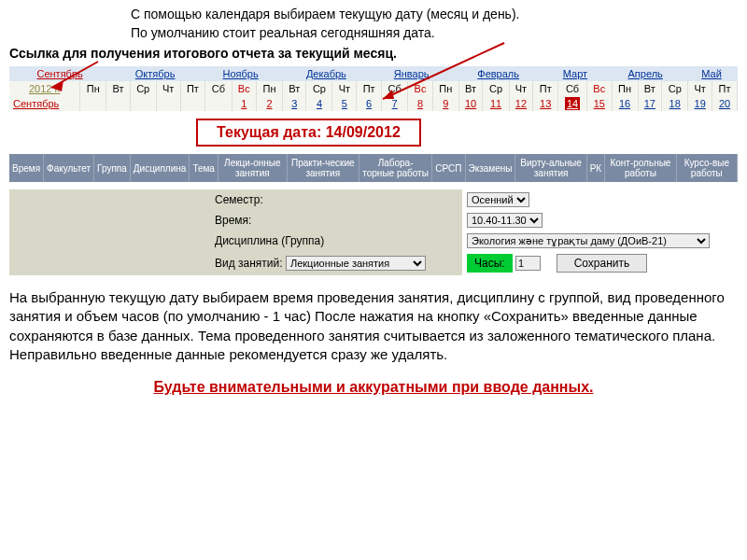  I want to click on column-header: Лабора-торные работы, so click(395, 168).